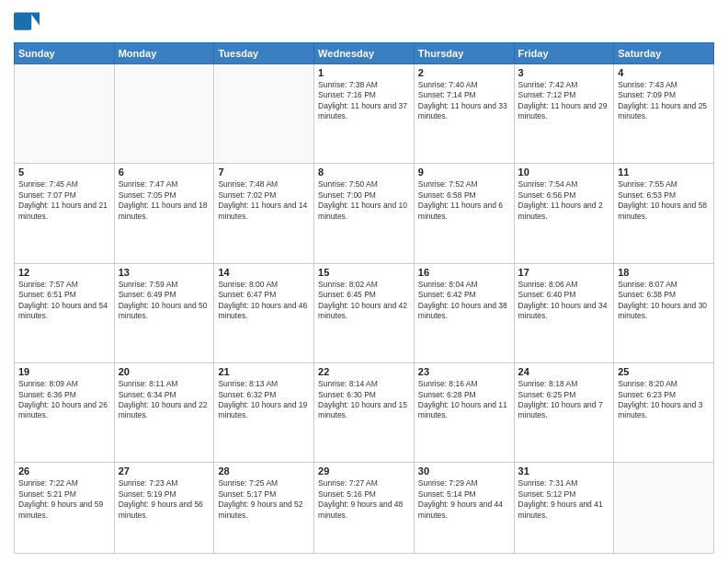 The width and height of the screenshot is (728, 563). Describe the element at coordinates (265, 313) in the screenshot. I see `calendar-cell: 14Sunrise: 8:00 AMSunset: 6:47 PMDayligh…` at that location.